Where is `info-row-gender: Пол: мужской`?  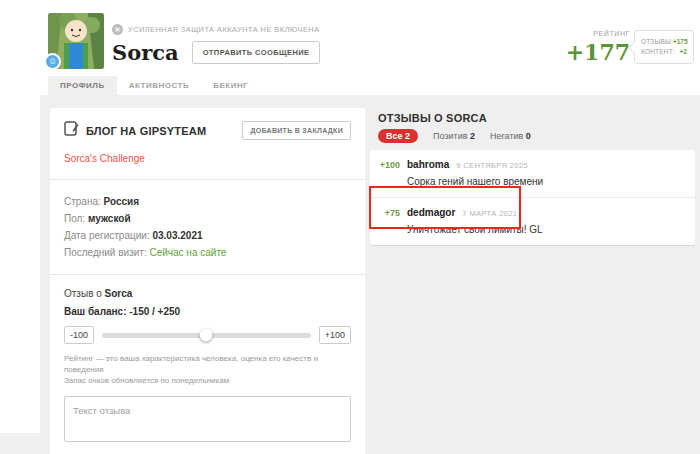
info-row-gender: Пол: мужской is located at coordinates (208, 218).